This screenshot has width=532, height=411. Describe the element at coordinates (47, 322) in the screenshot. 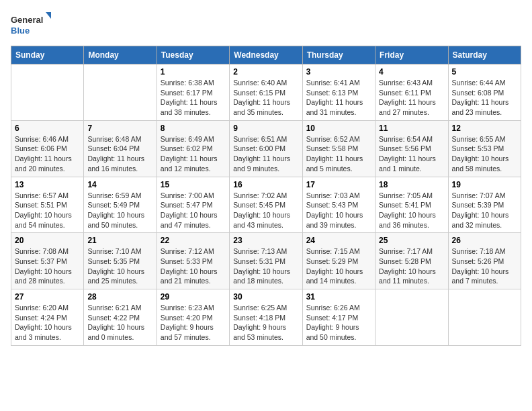

I see `day-info: Sunrise: 6:20 AM Sunset: 4:24 PM Dayligh…` at that location.